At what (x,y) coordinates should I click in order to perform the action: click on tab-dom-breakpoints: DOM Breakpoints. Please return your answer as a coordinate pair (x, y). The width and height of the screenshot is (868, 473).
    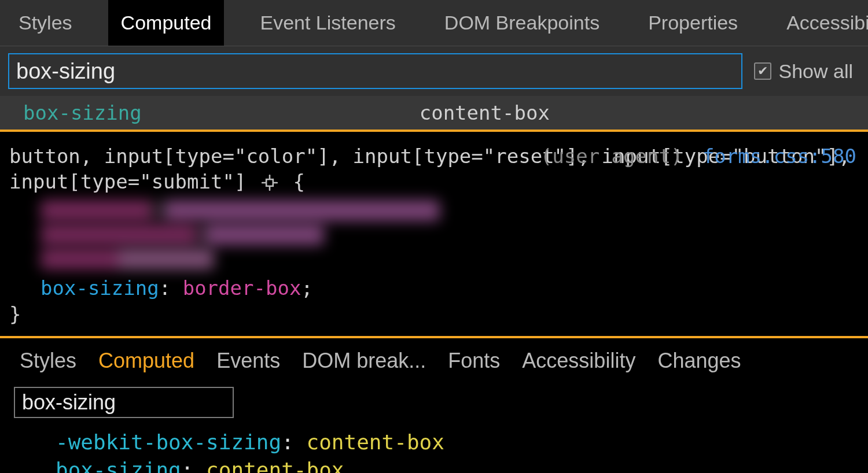
    Looking at the image, I should click on (522, 23).